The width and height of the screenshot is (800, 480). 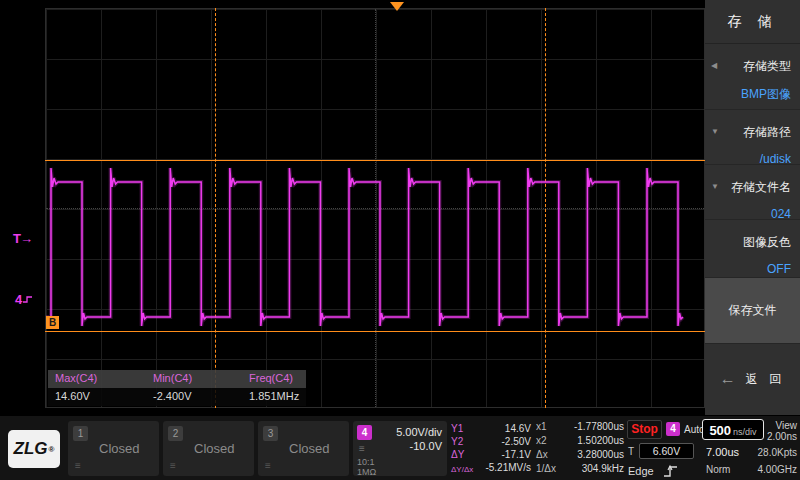 I want to click on back-arrow-icon: ←, so click(x=728, y=379).